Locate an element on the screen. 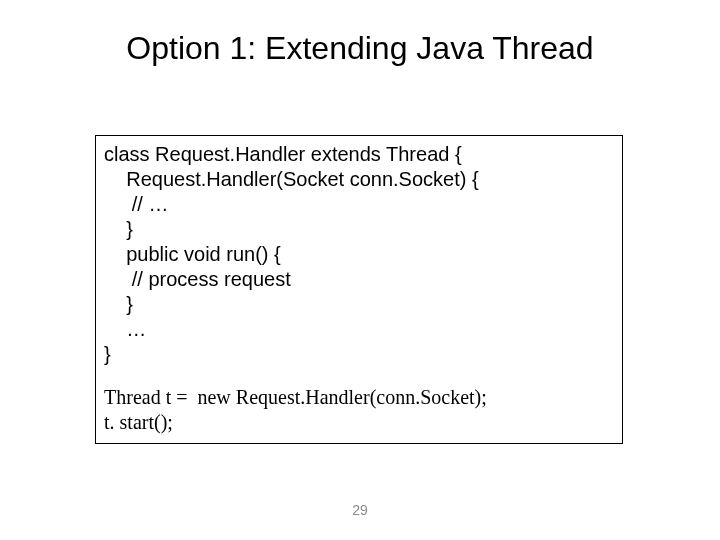  page-number: 29 is located at coordinates (360, 510).